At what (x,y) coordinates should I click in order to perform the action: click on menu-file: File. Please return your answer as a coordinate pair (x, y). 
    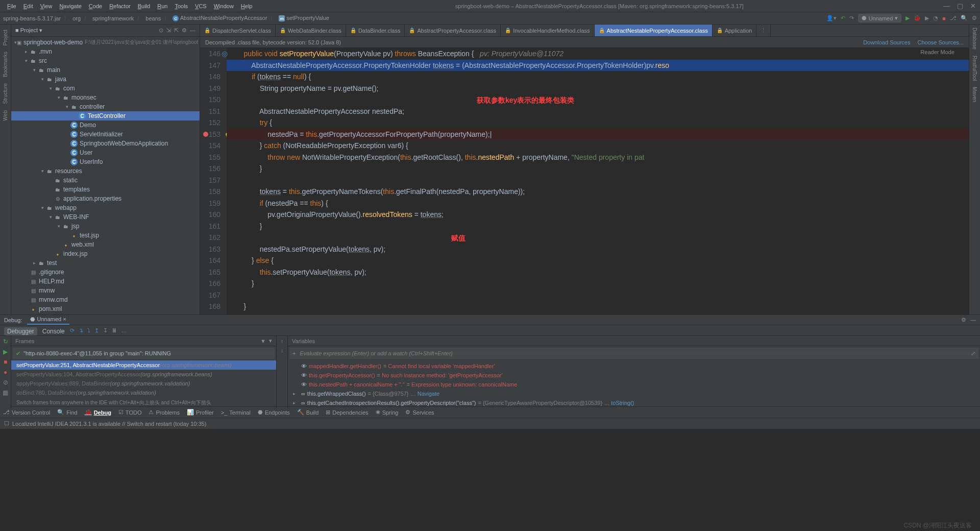
    Looking at the image, I should click on (12, 6).